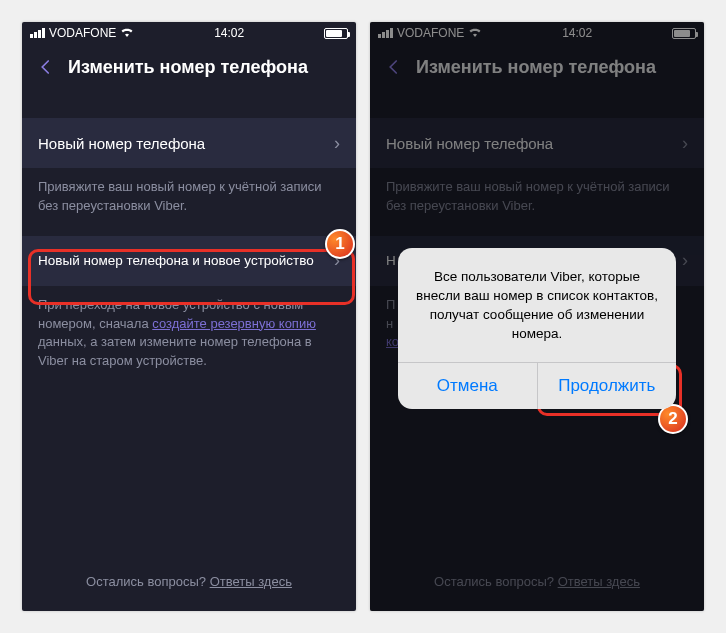  Describe the element at coordinates (207, 68) in the screenshot. I see `page-title: Изменить номер телефона` at that location.